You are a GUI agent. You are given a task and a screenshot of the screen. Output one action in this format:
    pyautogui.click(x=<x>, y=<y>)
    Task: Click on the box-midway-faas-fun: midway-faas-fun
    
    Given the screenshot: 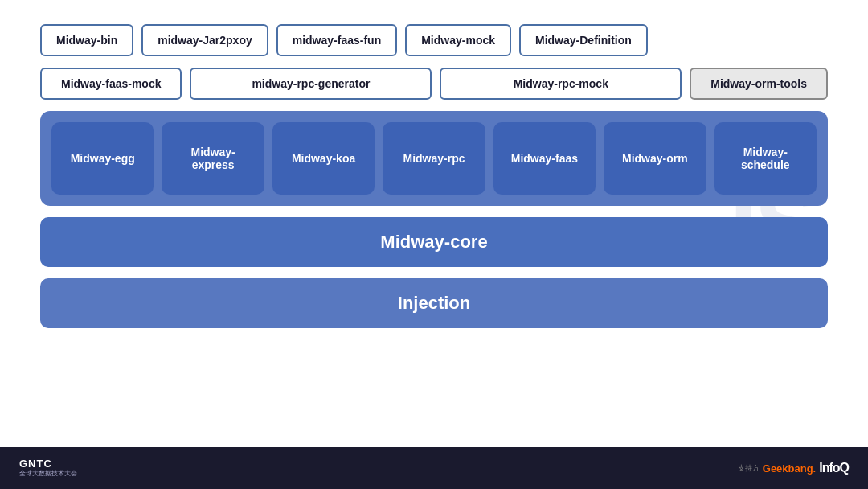 What is the action you would take?
    pyautogui.click(x=337, y=40)
    